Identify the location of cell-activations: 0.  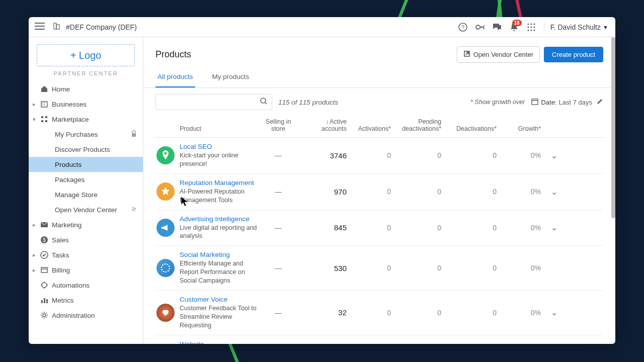
(372, 155).